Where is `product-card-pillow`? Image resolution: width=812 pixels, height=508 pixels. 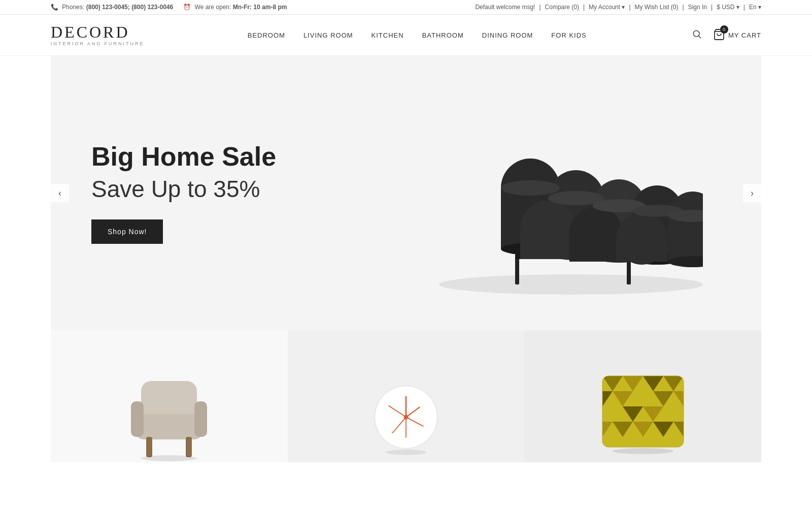
product-card-pillow is located at coordinates (642, 396).